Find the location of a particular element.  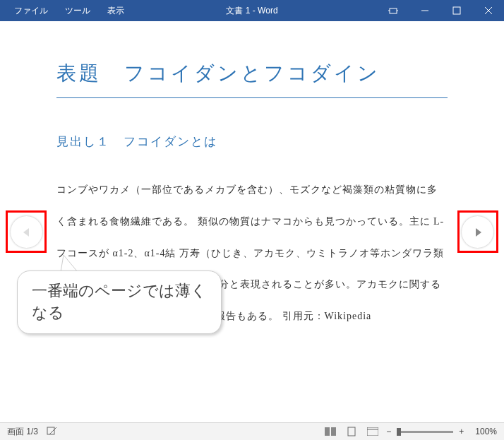

web-layout-button is located at coordinates (373, 432).